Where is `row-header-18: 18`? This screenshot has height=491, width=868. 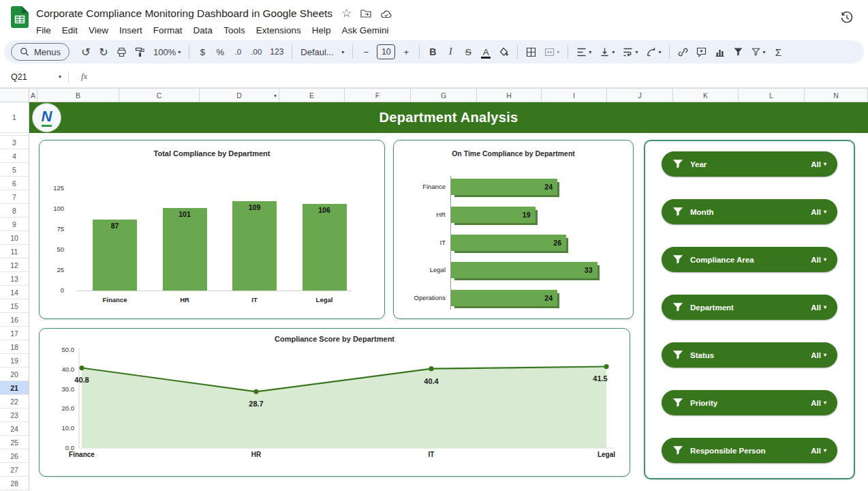
row-header-18: 18 is located at coordinates (14, 347).